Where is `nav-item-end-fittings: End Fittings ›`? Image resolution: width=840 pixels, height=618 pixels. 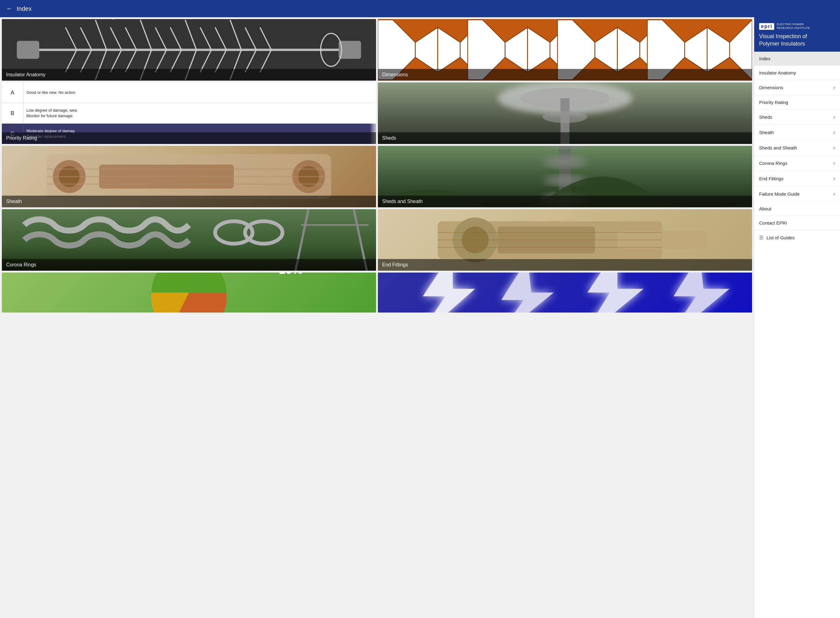
nav-item-end-fittings: End Fittings › is located at coordinates (797, 179).